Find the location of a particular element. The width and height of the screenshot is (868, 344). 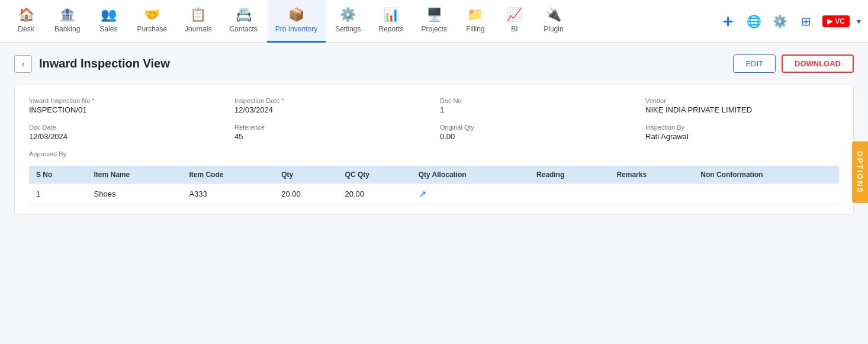

settings-icon: ⚙️ is located at coordinates (348, 15).